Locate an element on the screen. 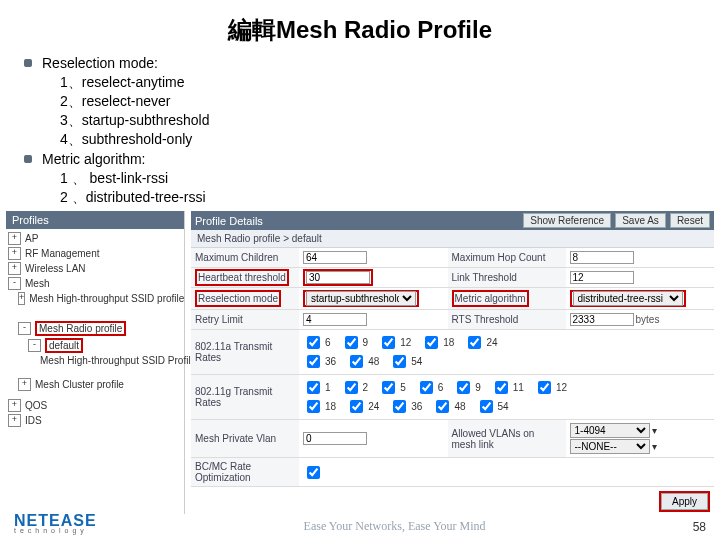 This screenshot has height=540, width=720. lbl-retry: Retry Limit is located at coordinates (245, 320).